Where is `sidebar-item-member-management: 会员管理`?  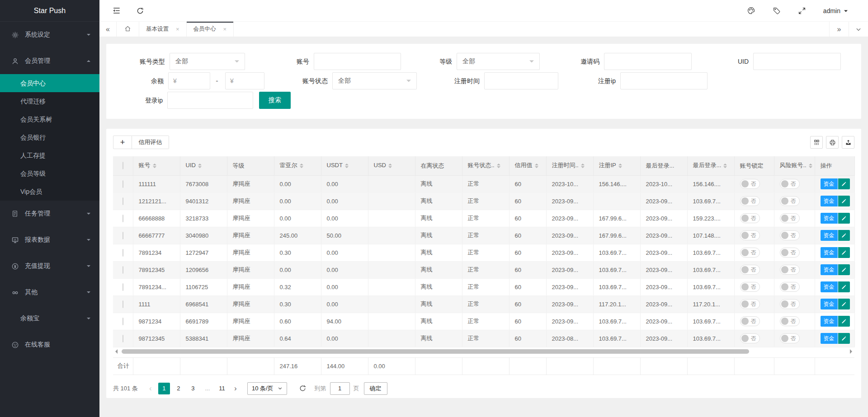 sidebar-item-member-management: 会员管理 is located at coordinates (50, 61).